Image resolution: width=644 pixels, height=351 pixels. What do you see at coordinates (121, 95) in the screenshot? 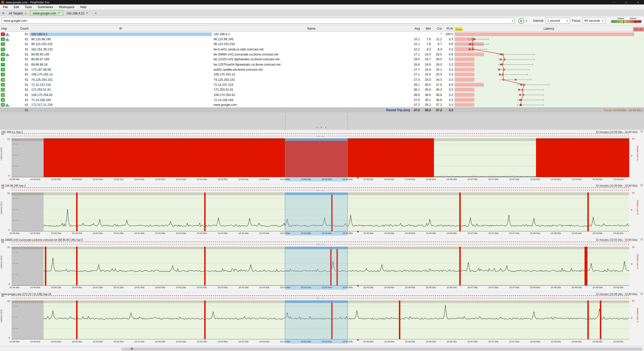
I see `cell-ip: 108.170.254.81` at bounding box center [121, 95].